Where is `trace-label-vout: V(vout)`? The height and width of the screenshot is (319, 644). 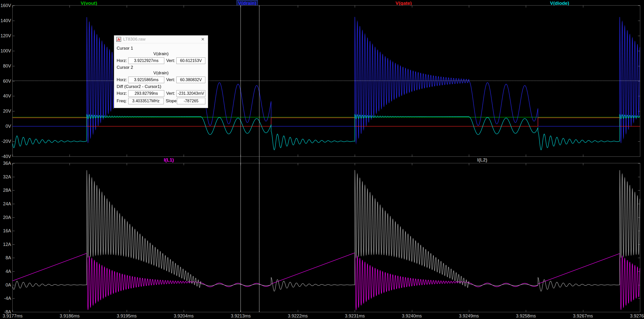 trace-label-vout: V(vout) is located at coordinates (89, 3).